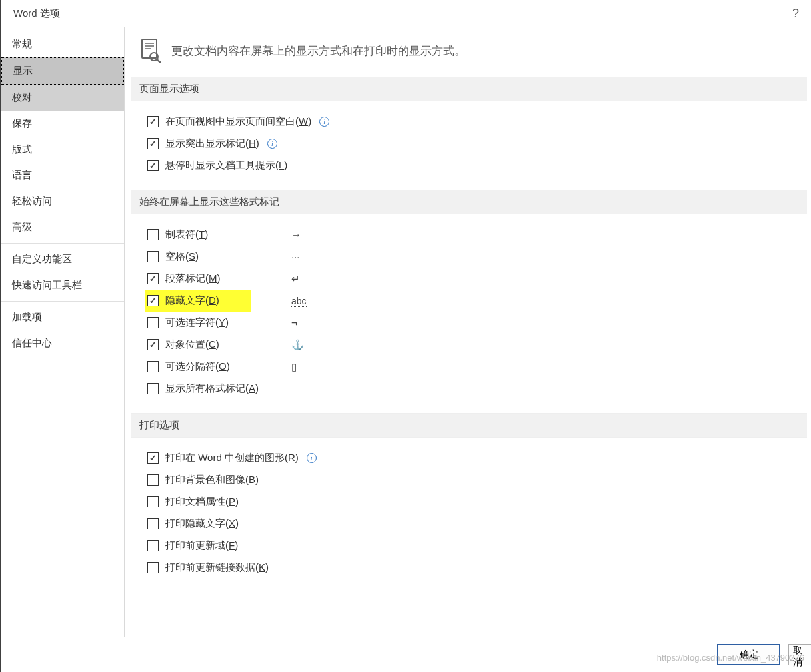  What do you see at coordinates (153, 301) in the screenshot?
I see `checkbox-hidden-text` at bounding box center [153, 301].